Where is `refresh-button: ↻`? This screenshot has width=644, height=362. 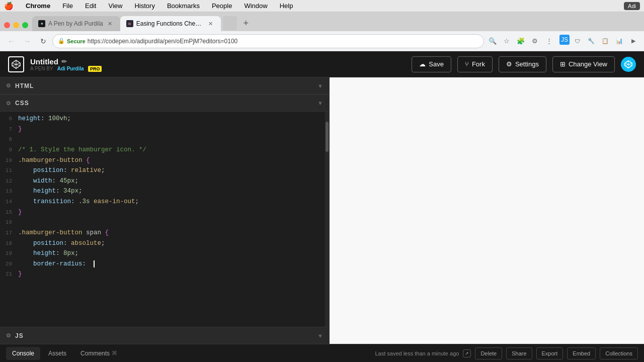 refresh-button: ↻ is located at coordinates (43, 41).